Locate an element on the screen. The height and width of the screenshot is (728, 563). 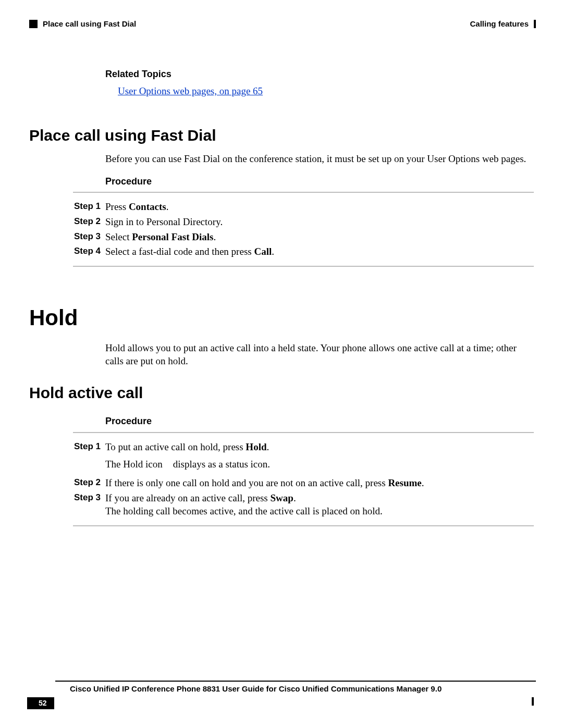
footer-title: Cisco Unified IP Conference Phone 8831 U… is located at coordinates (303, 689).